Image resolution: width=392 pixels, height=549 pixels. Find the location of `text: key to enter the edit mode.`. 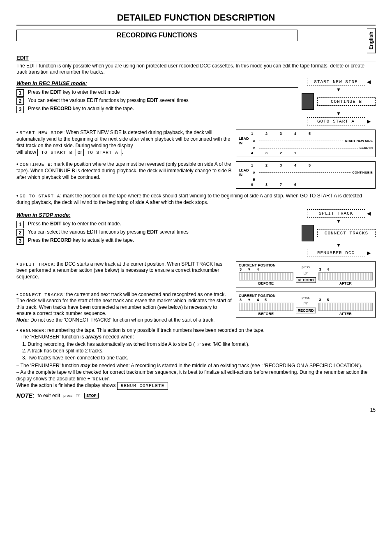

text: key to enter the edit mode. is located at coordinates (91, 224).